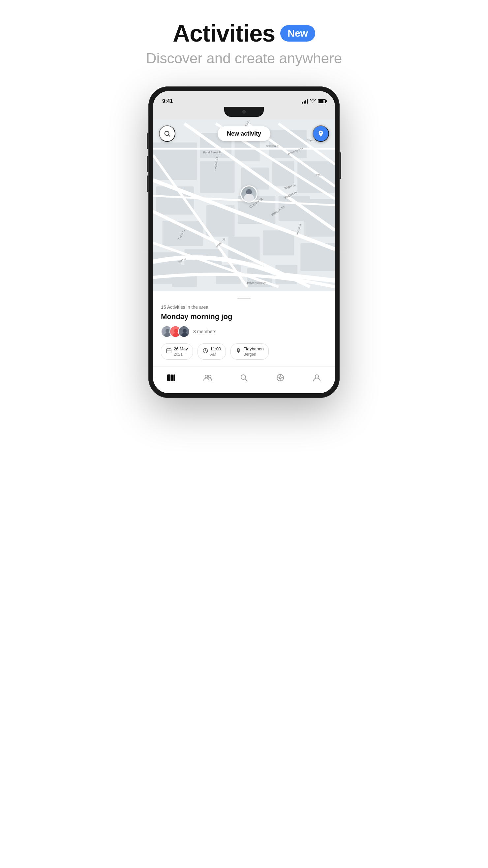 This screenshot has width=488, height=868. I want to click on phone-wrapper: 9:41, so click(244, 242).